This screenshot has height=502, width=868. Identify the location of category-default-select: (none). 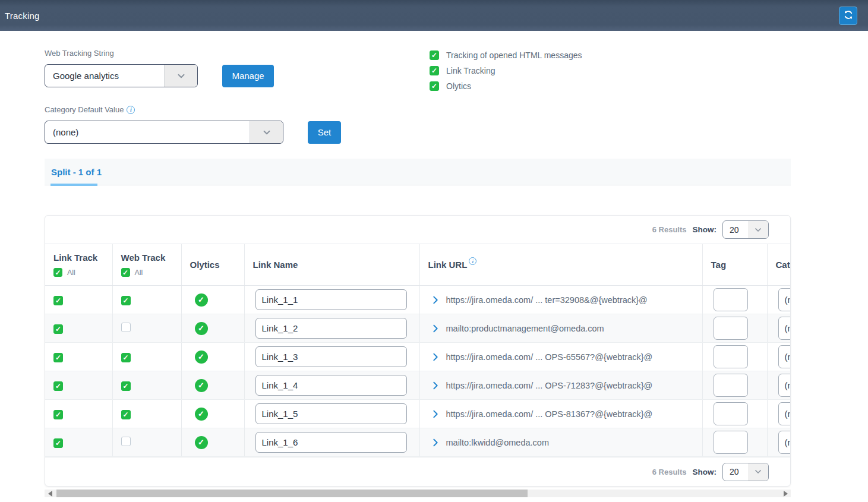
(164, 132).